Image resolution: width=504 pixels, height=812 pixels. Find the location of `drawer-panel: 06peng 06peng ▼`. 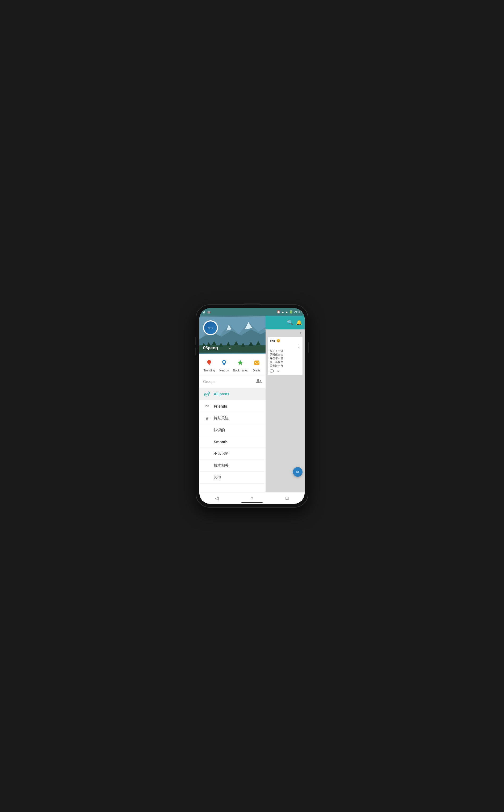

drawer-panel: 06peng 06peng ▼ is located at coordinates (233, 404).